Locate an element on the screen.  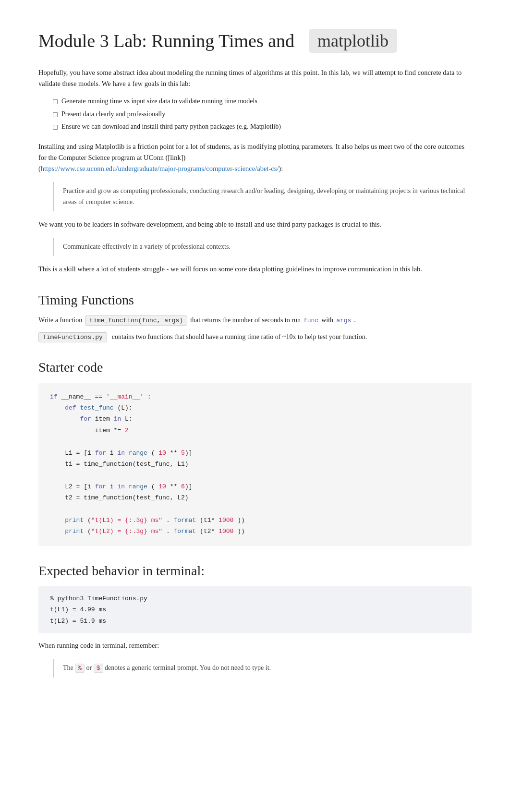
timefunctions-row: TimeFunctions.py contains two functions … is located at coordinates (255, 337).